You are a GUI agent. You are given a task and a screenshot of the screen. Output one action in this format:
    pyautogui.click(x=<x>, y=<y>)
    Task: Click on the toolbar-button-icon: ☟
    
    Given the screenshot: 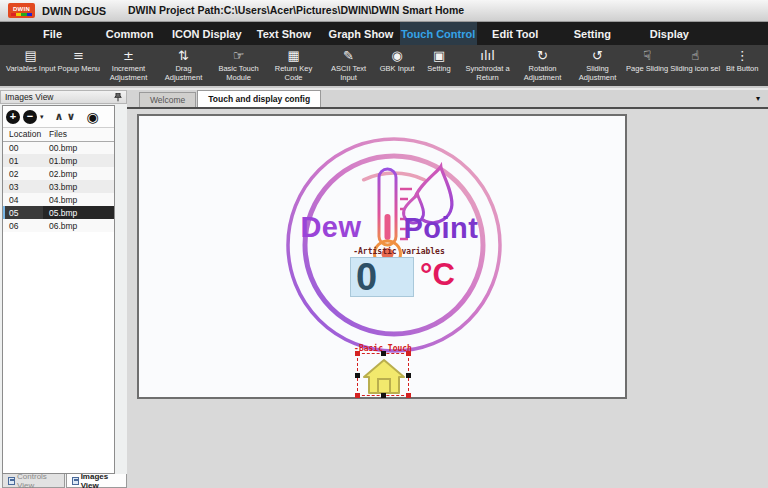 What is the action you would take?
    pyautogui.click(x=647, y=56)
    